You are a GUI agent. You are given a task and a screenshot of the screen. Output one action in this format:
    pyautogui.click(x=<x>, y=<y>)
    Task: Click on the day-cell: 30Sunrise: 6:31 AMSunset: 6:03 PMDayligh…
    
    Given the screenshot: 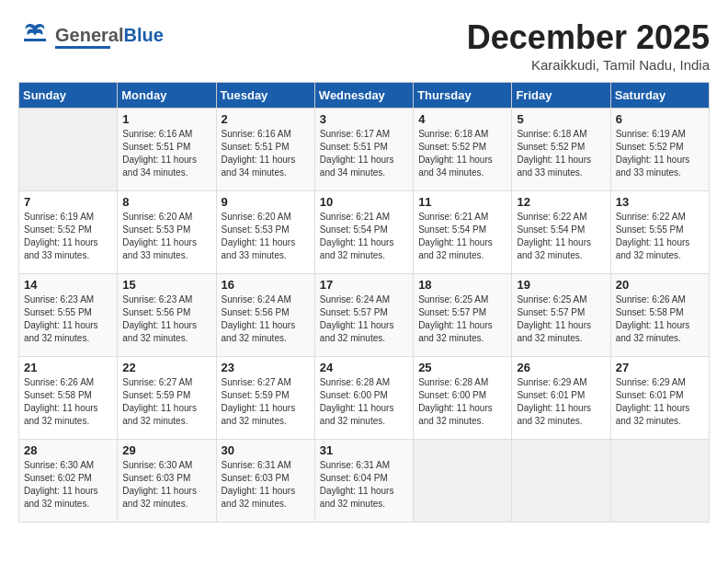 What is the action you would take?
    pyautogui.click(x=265, y=481)
    